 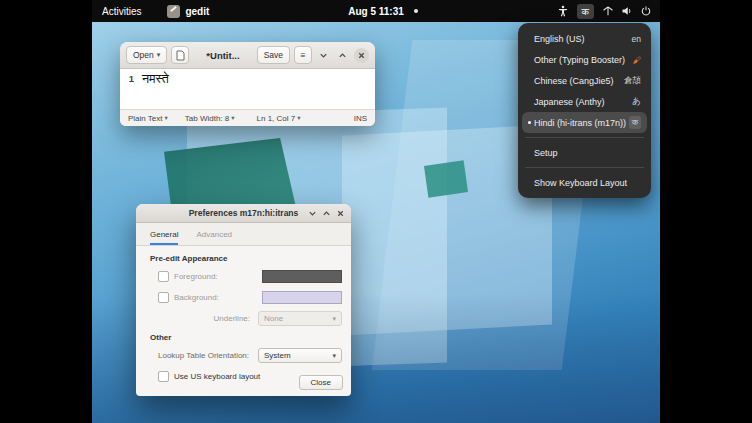 I want to click on background-checkbox, so click(x=164, y=298).